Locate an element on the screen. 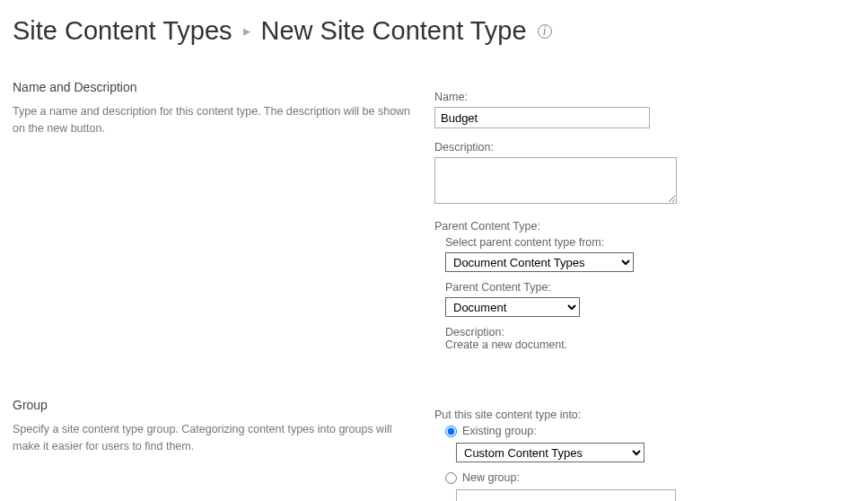 The width and height of the screenshot is (868, 501). new-group-label: New group: is located at coordinates (491, 478).